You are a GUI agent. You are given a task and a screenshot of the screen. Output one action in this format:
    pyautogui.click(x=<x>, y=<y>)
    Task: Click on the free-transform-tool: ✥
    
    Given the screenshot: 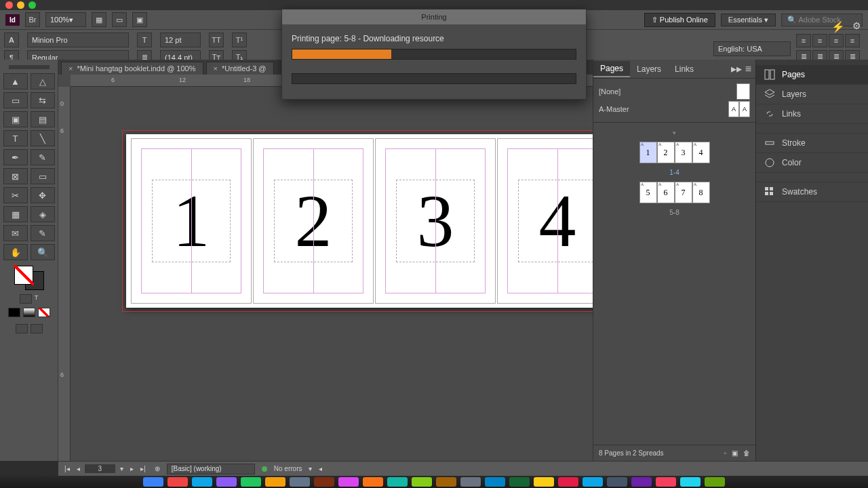 What is the action you would take?
    pyautogui.click(x=43, y=195)
    